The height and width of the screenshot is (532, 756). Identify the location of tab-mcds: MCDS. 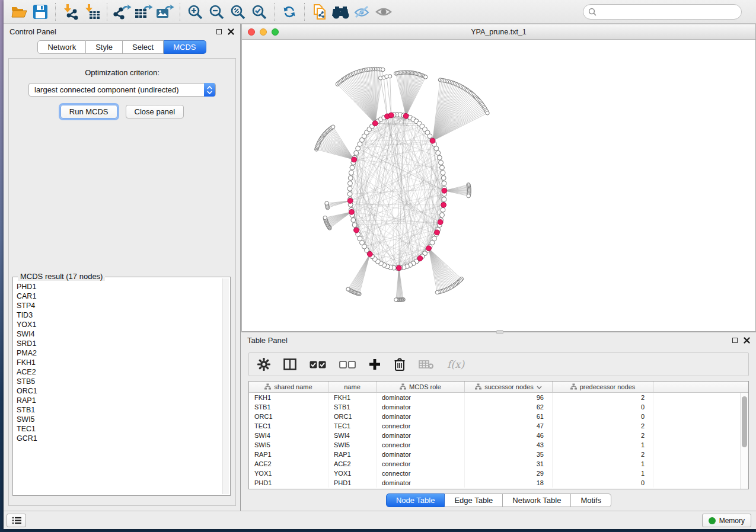
(185, 47).